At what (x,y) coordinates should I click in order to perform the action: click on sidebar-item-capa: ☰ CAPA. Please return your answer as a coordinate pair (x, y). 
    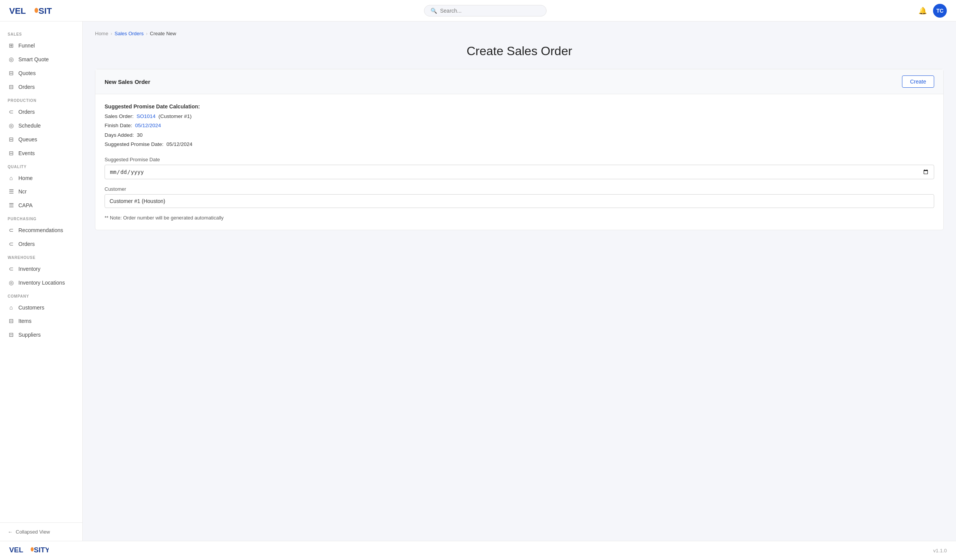
    Looking at the image, I should click on (41, 205).